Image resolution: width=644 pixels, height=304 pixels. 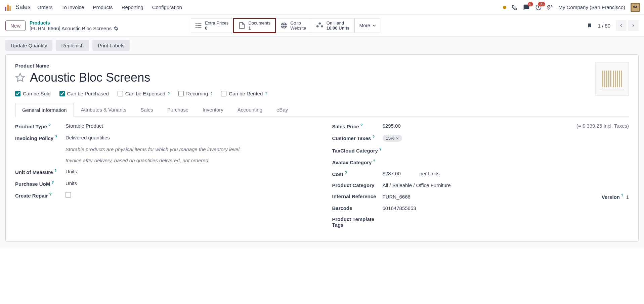 I want to click on create-repair-checkbox, so click(x=68, y=195).